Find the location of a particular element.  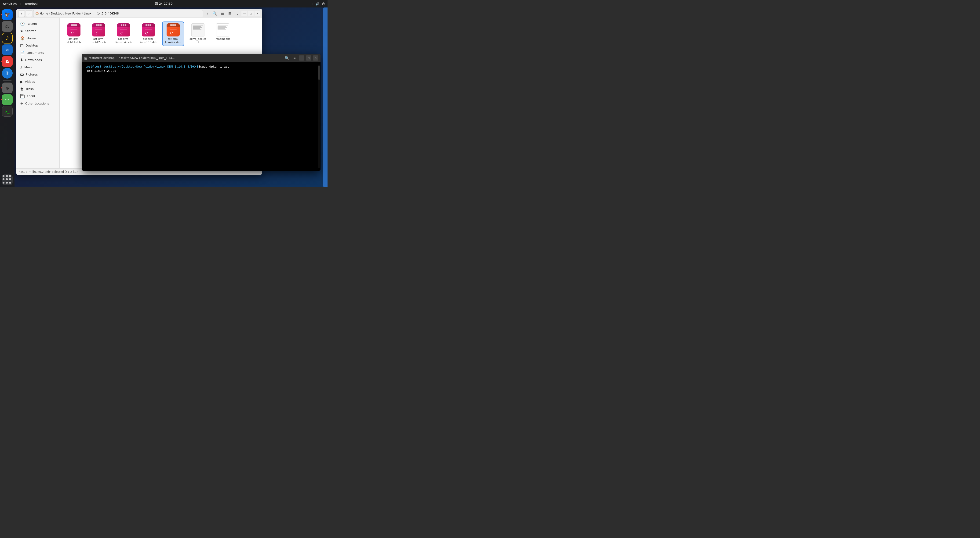

term-minimize-button: — is located at coordinates (301, 58).